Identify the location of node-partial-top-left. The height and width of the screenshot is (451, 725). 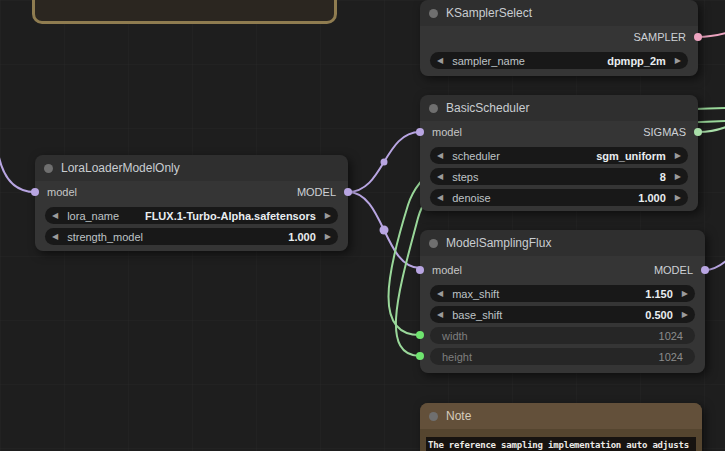
(184, 12).